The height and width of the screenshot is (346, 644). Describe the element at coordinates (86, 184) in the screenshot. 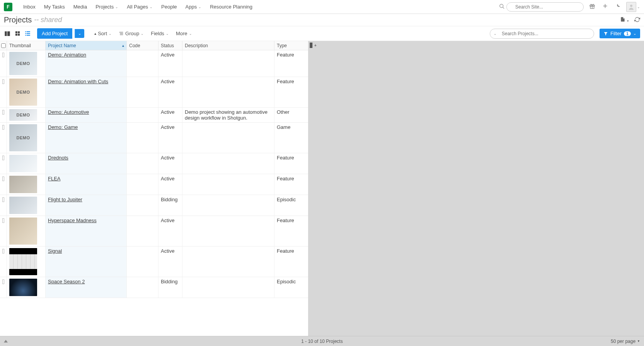

I see `cell-project-name: FLEA` at that location.